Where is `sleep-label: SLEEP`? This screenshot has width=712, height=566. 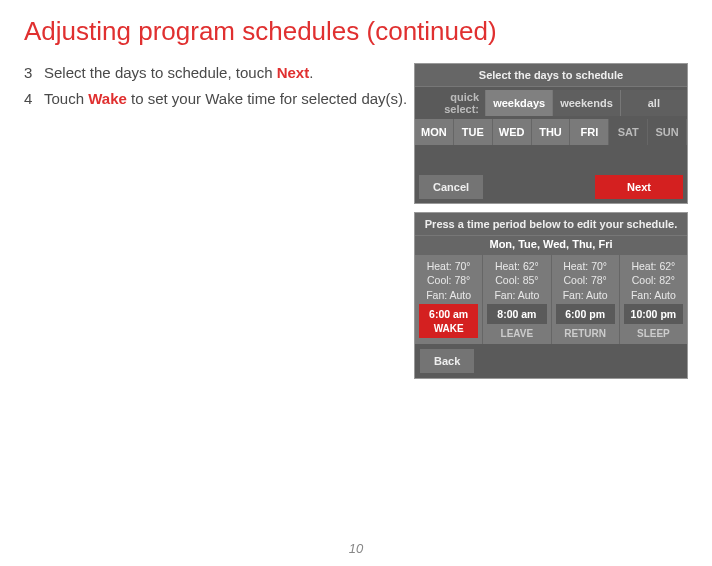 sleep-label: SLEEP is located at coordinates (654, 336).